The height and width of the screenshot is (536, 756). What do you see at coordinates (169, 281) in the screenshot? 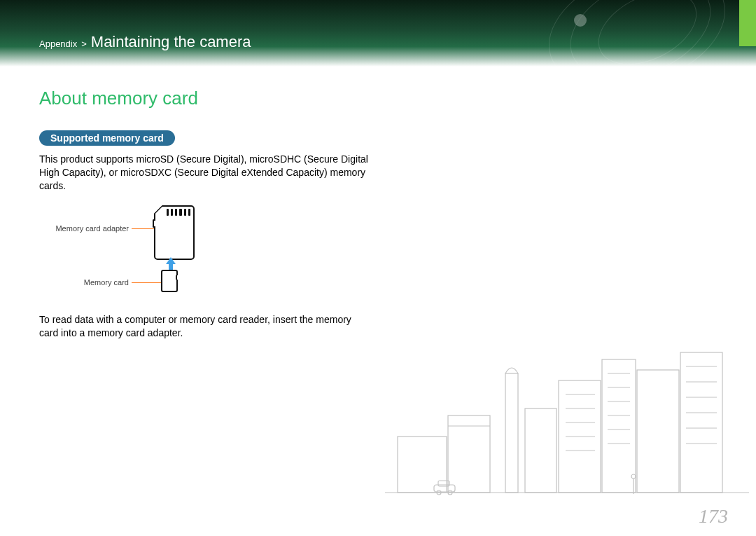
I see `micro-sd-icon` at bounding box center [169, 281].